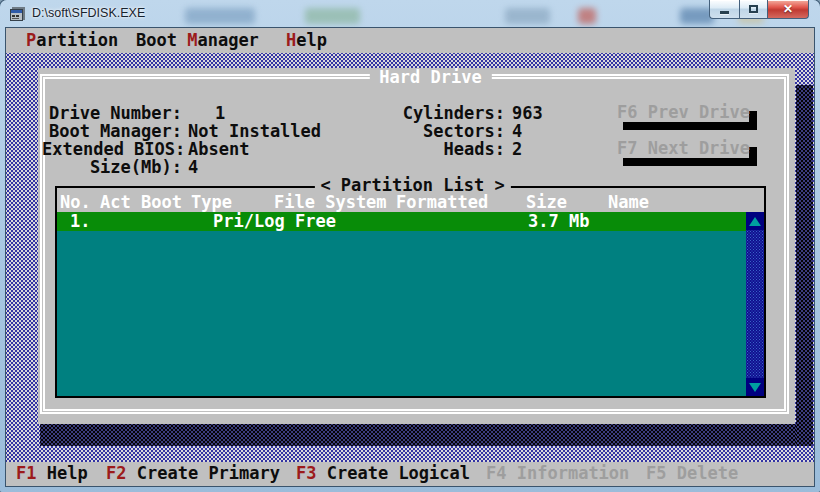  What do you see at coordinates (212, 202) in the screenshot?
I see `col-header-type: Type` at bounding box center [212, 202].